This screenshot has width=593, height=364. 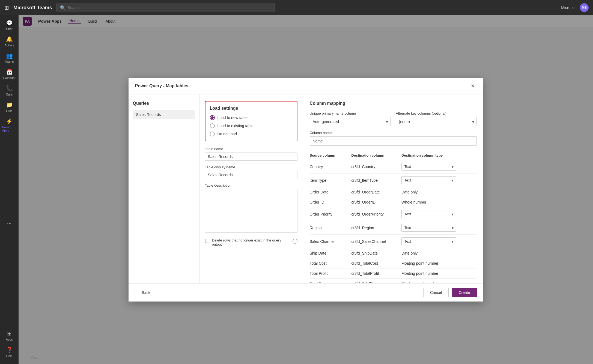 What do you see at coordinates (436, 293) in the screenshot?
I see `cancel-button: Cancel` at bounding box center [436, 293].